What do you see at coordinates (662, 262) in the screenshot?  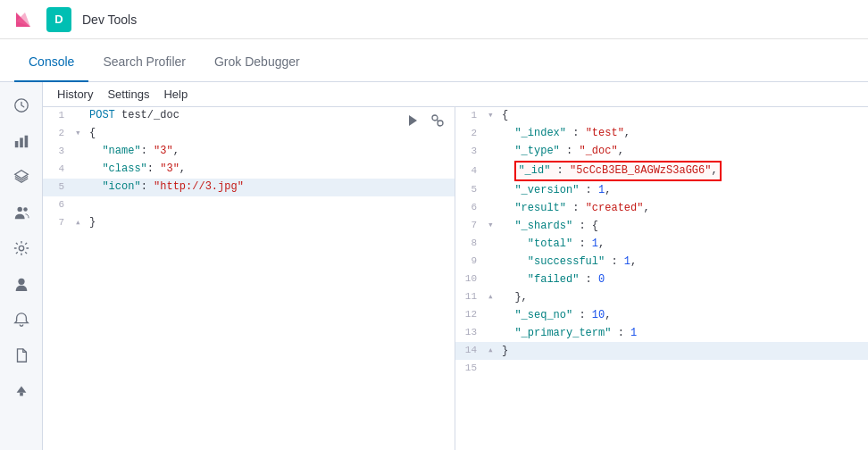 I see `right-line-9: 9 "successful" : 1,` at bounding box center [662, 262].